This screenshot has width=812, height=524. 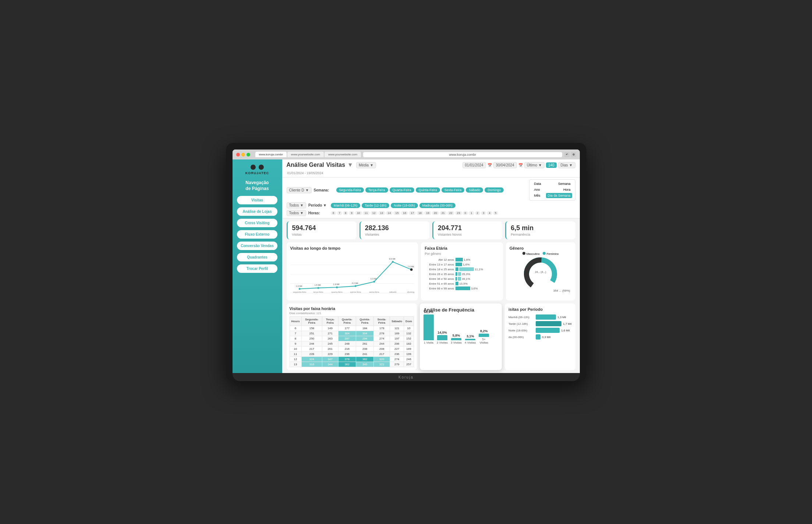 I want to click on freq-bar-1: 68,9% 1 Visita, so click(x=429, y=327).